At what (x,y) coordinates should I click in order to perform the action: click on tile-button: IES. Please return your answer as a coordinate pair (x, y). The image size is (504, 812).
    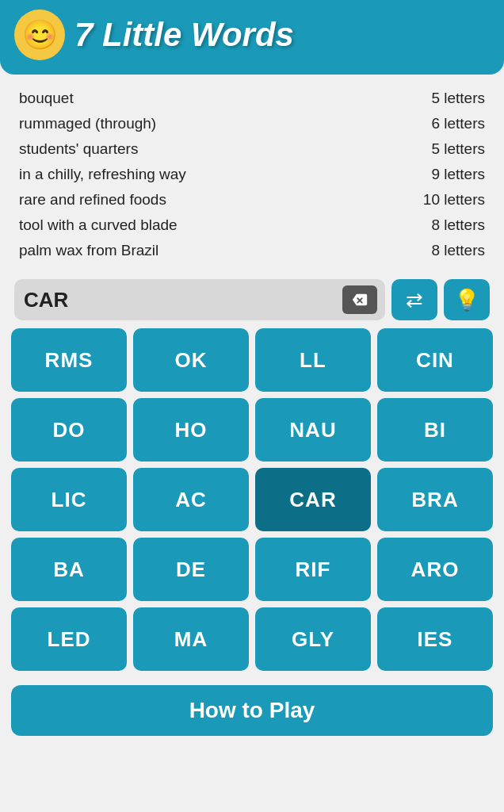
    Looking at the image, I should click on (435, 639).